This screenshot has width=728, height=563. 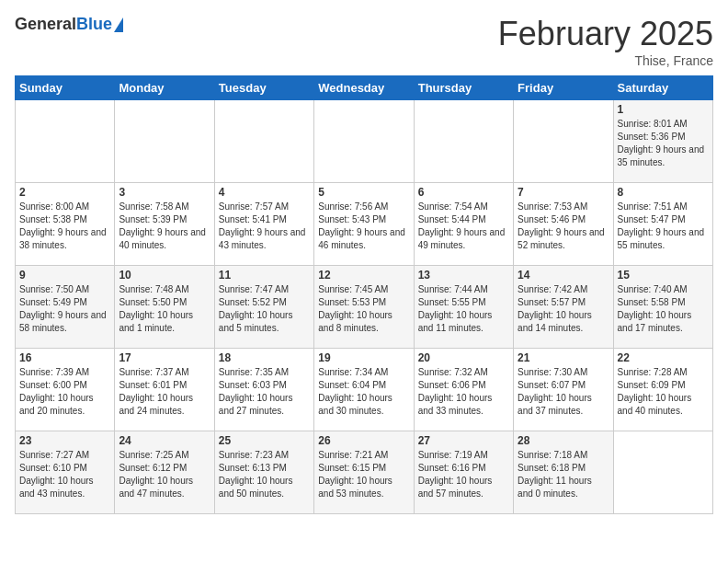 What do you see at coordinates (65, 224) in the screenshot?
I see `calendar-cell: 2Sunrise: 8:00 AMSunset: 5:38 PMDaylight…` at bounding box center [65, 224].